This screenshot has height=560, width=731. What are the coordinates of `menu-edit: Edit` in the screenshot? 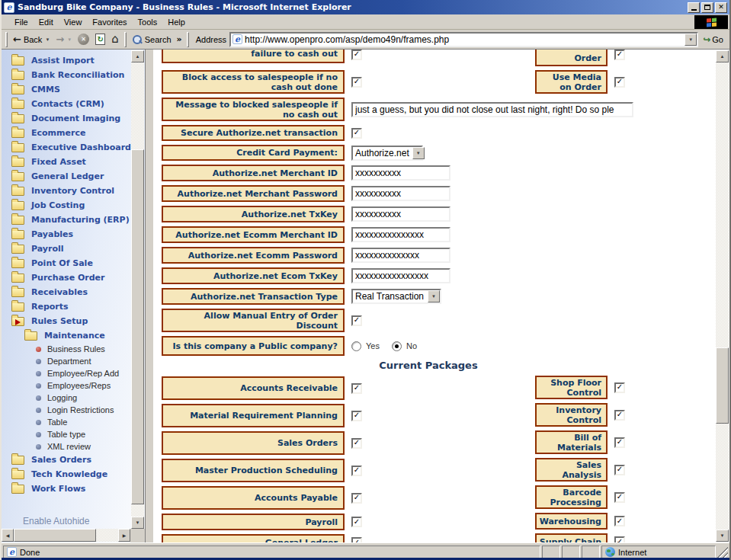 It's located at (46, 22).